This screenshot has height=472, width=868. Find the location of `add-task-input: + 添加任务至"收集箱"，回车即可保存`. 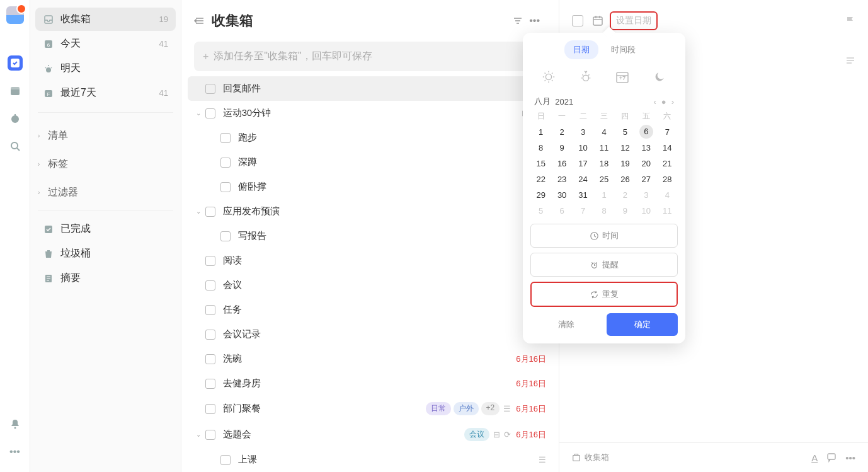

add-task-input: + 添加任务至"收集箱"，回车即可保存 is located at coordinates (370, 57).